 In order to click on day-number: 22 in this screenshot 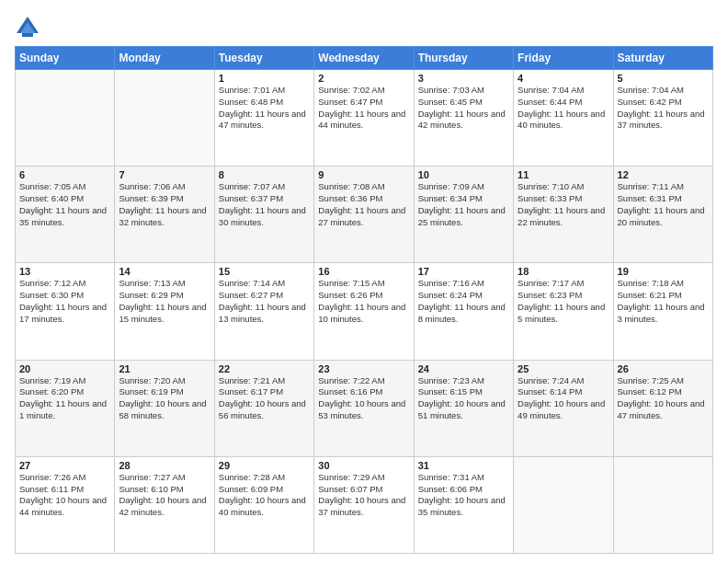, I will do `click(265, 369)`.